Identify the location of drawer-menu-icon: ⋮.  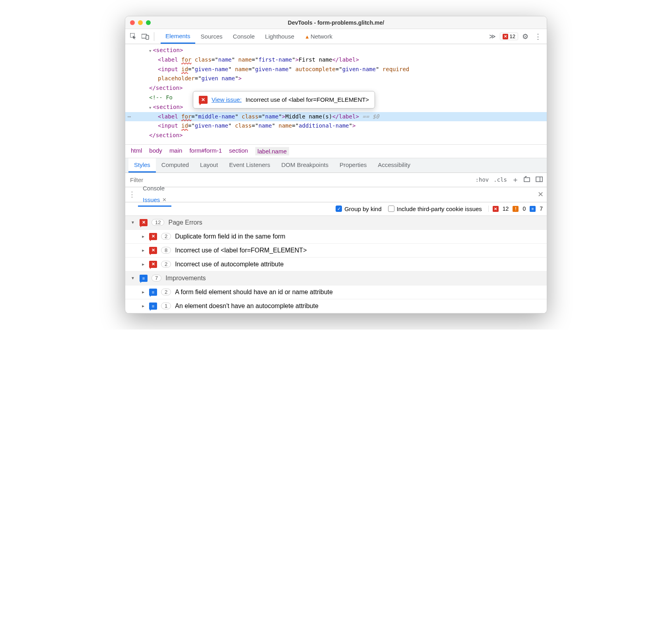
(132, 194).